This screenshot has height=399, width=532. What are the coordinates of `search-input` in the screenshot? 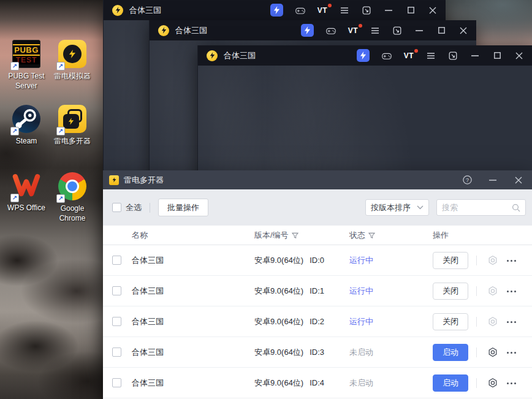 It's located at (477, 207).